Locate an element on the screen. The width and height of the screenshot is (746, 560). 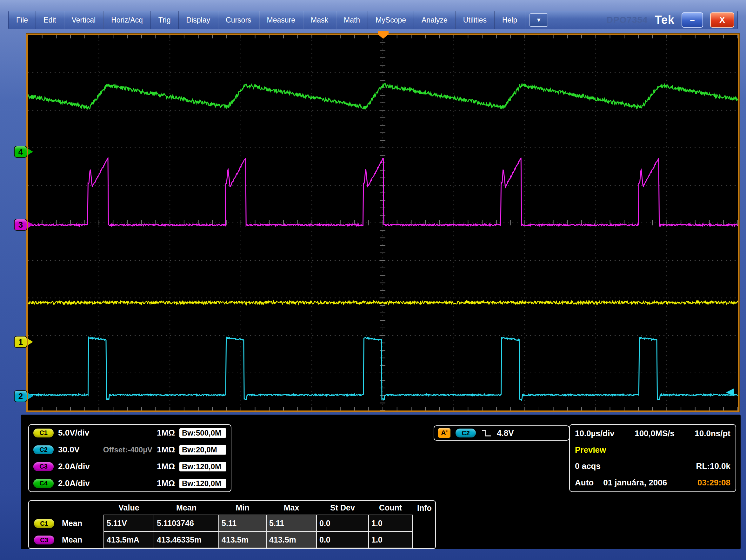
sweep-mode: Auto is located at coordinates (584, 482).